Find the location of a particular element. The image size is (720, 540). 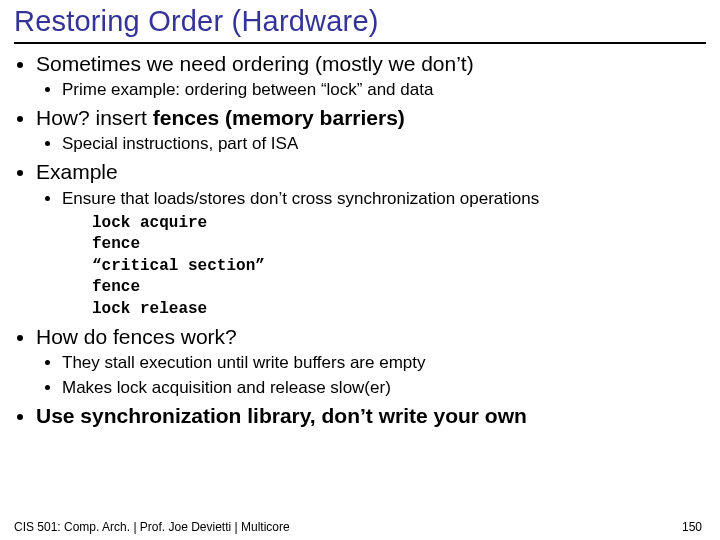

code-line-3: “critical section” is located at coordinates (398, 267).